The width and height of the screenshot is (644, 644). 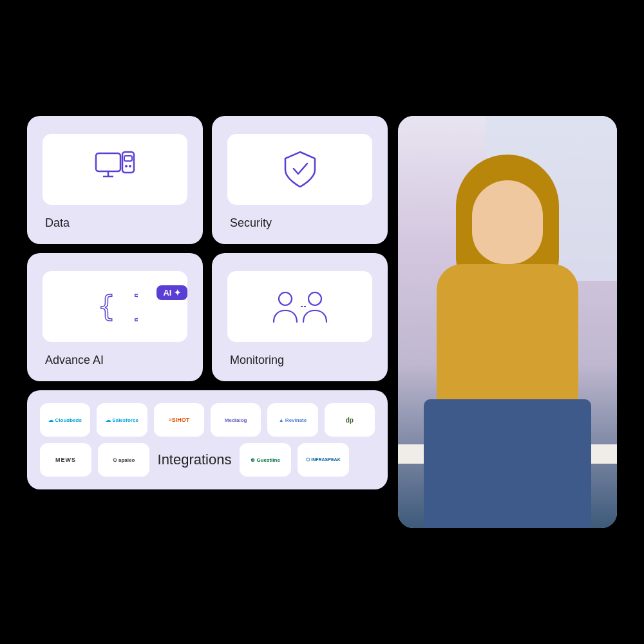 I want to click on middle-row: AI ✦ { } Advance AI, so click(x=207, y=317).